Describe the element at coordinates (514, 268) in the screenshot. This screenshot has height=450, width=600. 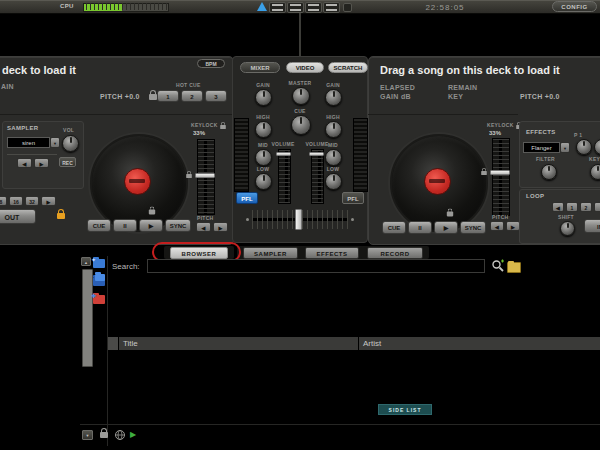
I see `open-folder-icon` at that location.